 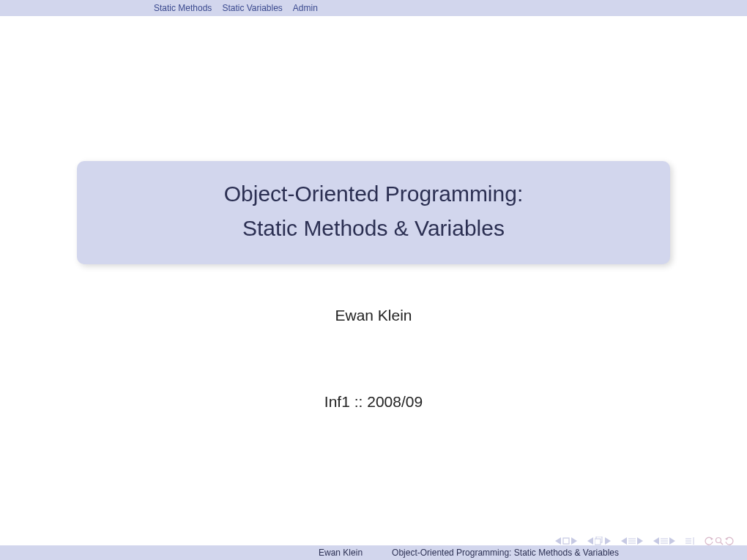 What do you see at coordinates (505, 553) in the screenshot?
I see `footer-title: Object-Oriented Programming: Static Meth…` at bounding box center [505, 553].